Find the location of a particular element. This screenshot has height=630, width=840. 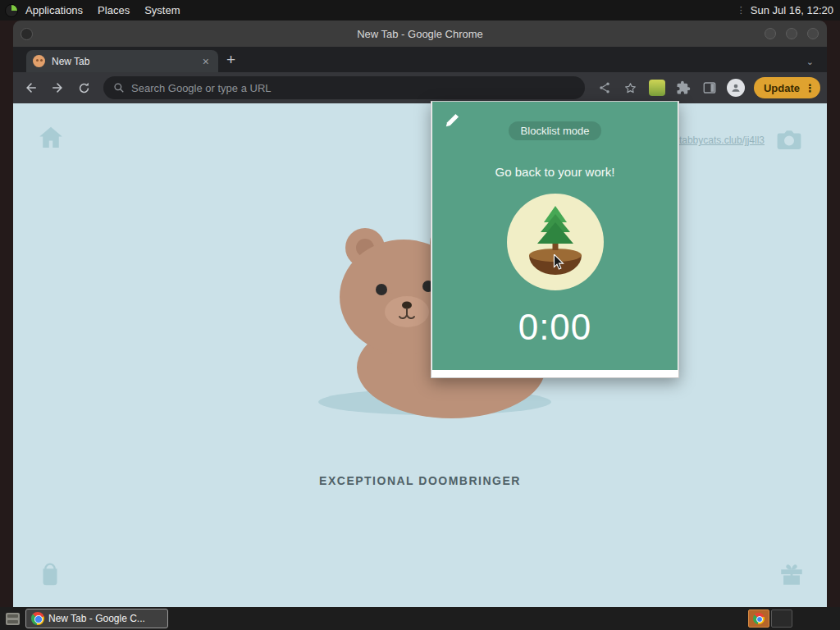

extensions-puzzle-button is located at coordinates (683, 88).